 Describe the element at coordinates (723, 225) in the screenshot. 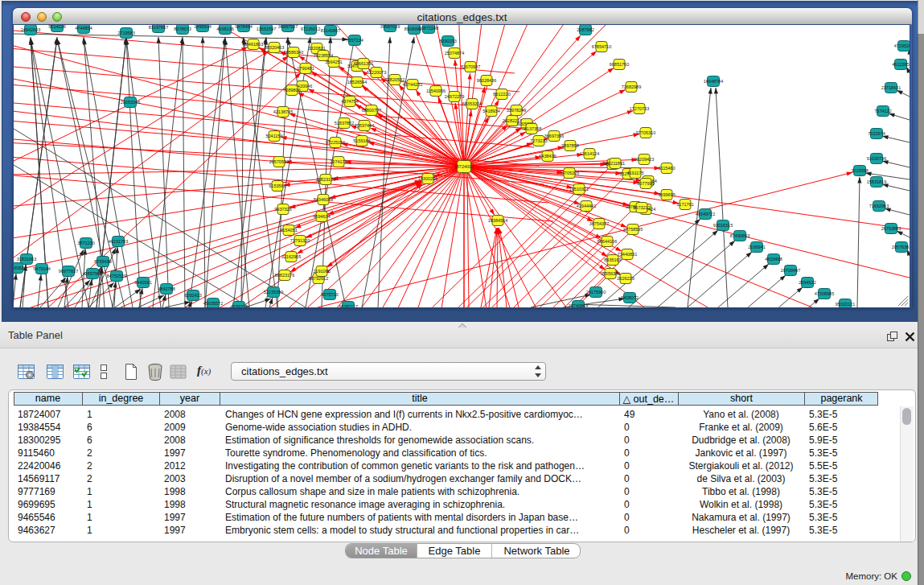

I see `svg-text: 93016315` at that location.